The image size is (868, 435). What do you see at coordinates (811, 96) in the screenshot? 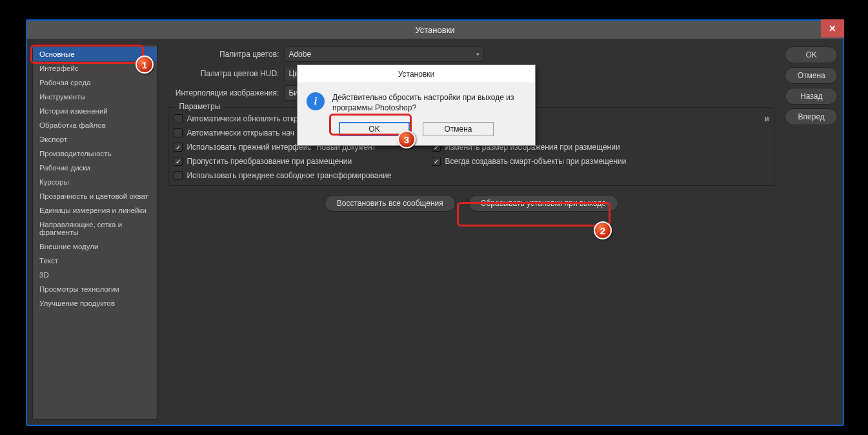
I see `back-button: Назад` at bounding box center [811, 96].